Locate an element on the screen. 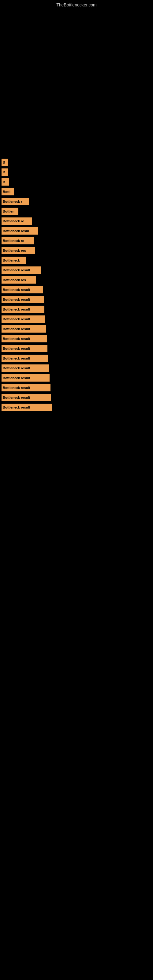 The height and width of the screenshot is (980, 153). result-item: Bottleneck r is located at coordinates (76, 202).